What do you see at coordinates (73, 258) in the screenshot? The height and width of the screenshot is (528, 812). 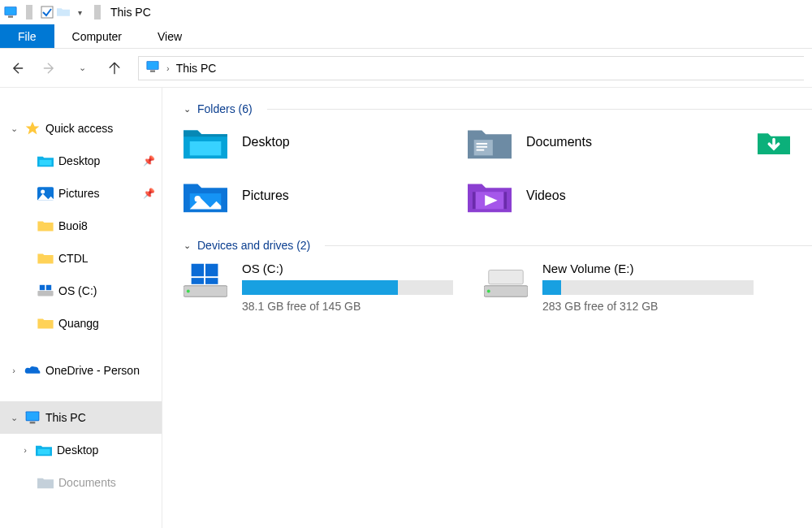 I see `sidebar-item-label: CTDL` at bounding box center [73, 258].